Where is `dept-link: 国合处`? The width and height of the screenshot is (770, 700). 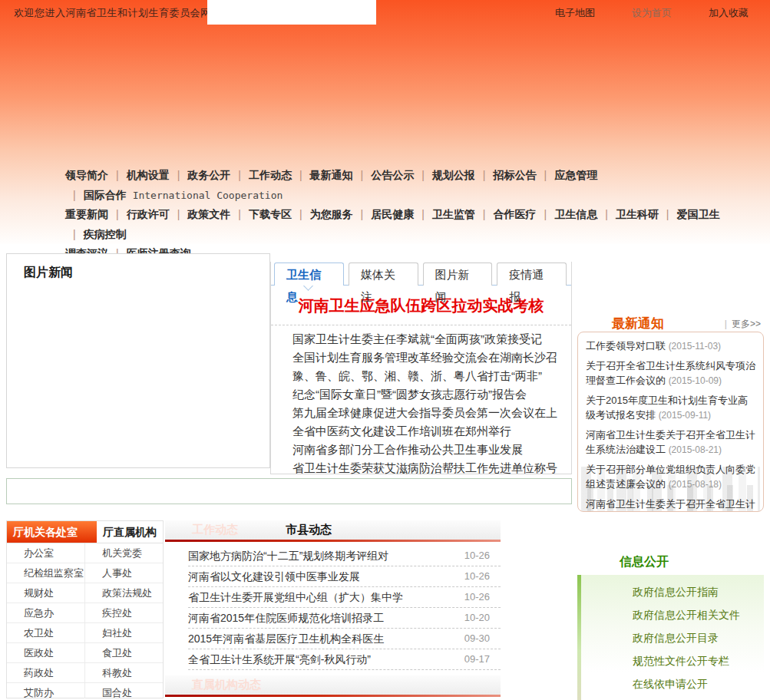 dept-link: 国合处 is located at coordinates (124, 691).